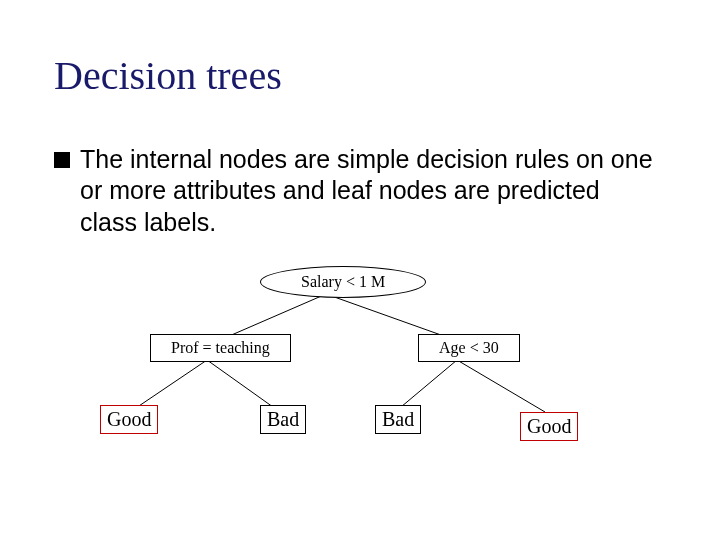 The height and width of the screenshot is (540, 720). Describe the element at coordinates (129, 420) in the screenshot. I see `tree-leaf-good-left: Good` at that location.